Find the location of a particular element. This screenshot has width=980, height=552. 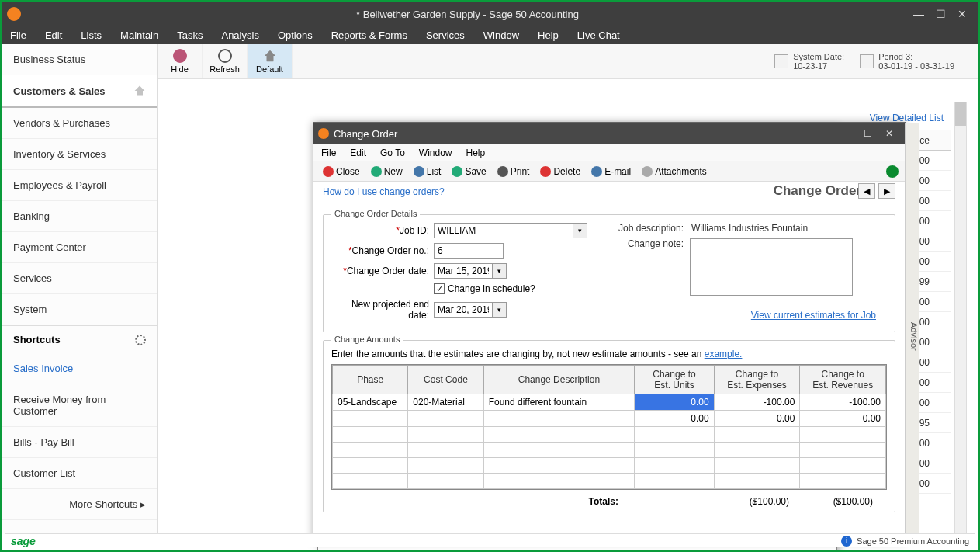

shortcut-receive-money: Receive Money from Customer is located at coordinates (79, 405).